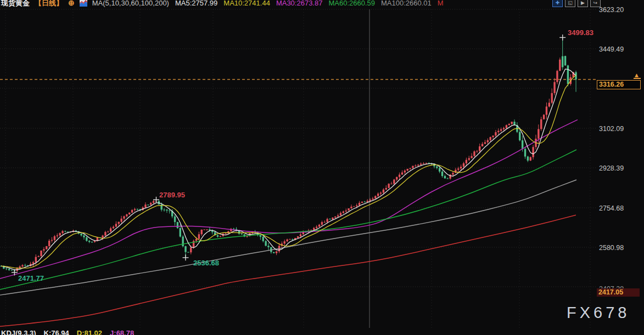  What do you see at coordinates (612, 168) in the screenshot?
I see `axis-label: 2928.39` at bounding box center [612, 168].